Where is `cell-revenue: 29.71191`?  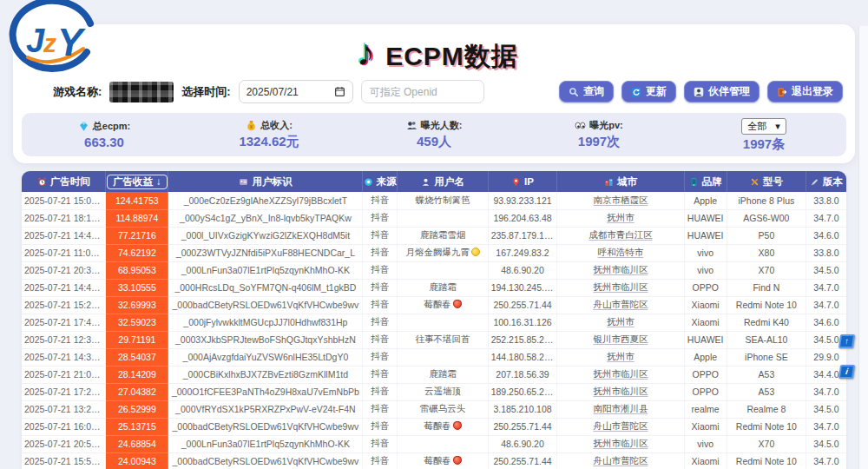 cell-revenue: 29.71191 is located at coordinates (137, 340).